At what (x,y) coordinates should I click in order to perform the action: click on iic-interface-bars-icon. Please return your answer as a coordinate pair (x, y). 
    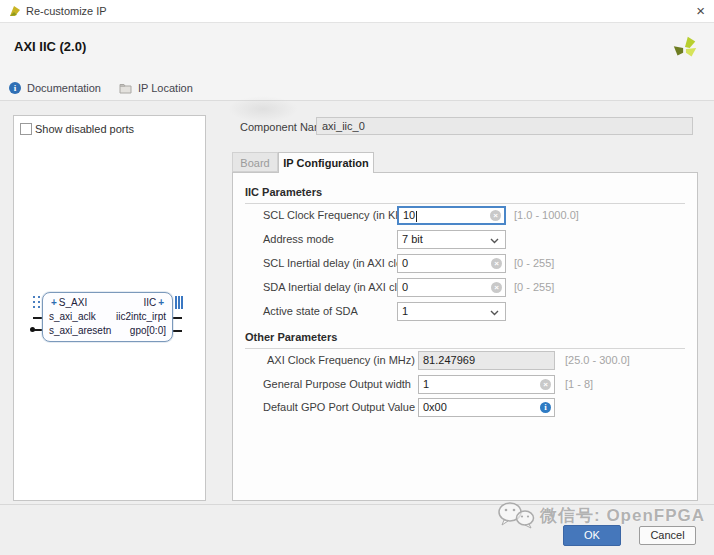
    Looking at the image, I should click on (179, 302).